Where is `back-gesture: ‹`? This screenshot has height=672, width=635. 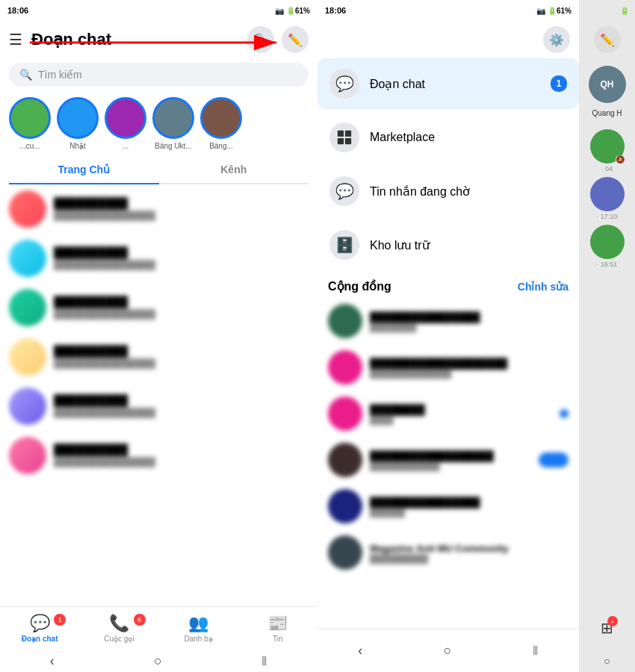 back-gesture: ‹ is located at coordinates (52, 662).